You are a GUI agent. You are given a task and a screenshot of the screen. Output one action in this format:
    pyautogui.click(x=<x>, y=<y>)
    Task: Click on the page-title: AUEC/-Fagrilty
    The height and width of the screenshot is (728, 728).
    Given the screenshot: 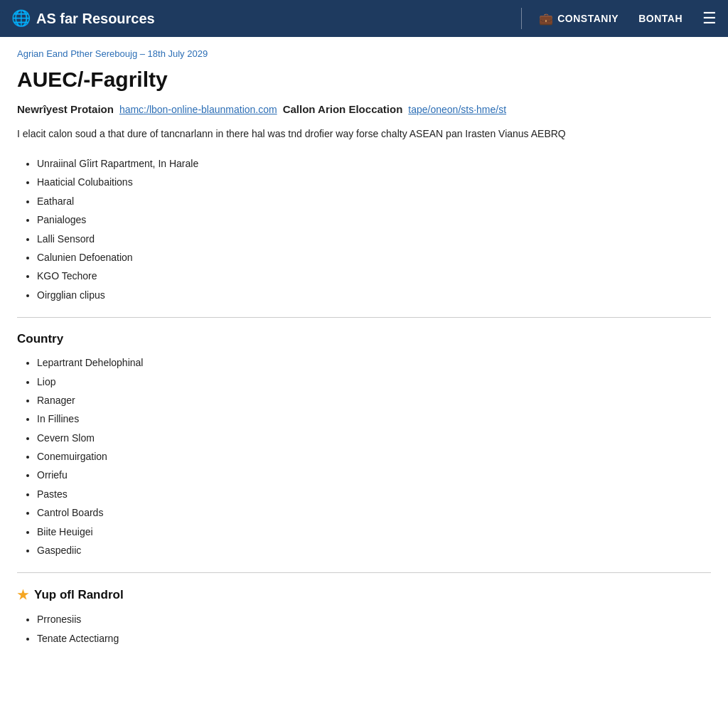 What is the action you would take?
    pyautogui.click(x=364, y=80)
    